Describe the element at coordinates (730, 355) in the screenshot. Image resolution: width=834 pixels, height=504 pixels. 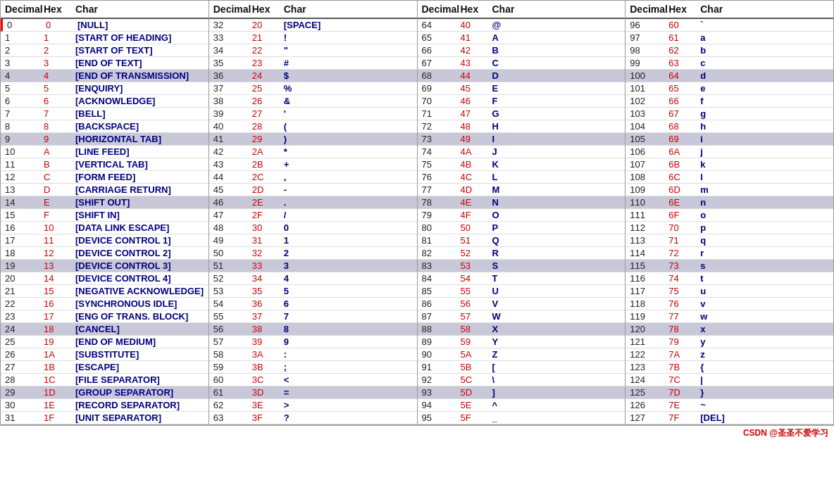
I see `table-row: 1227Az` at that location.